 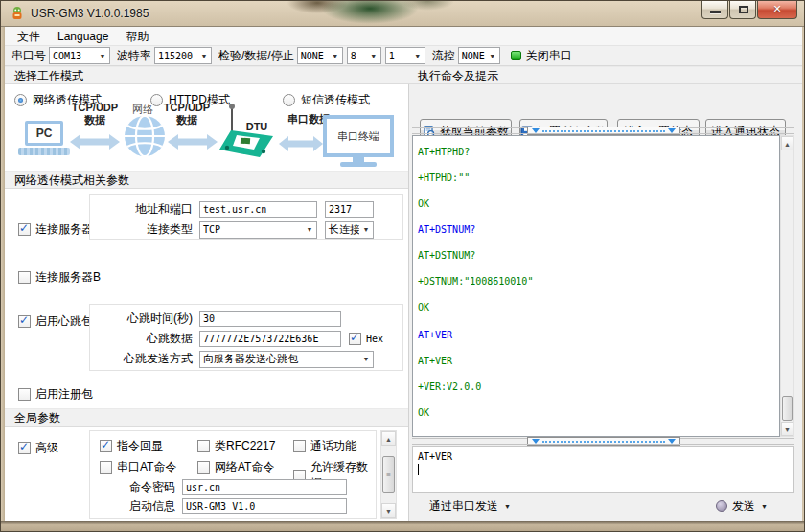 What do you see at coordinates (137, 36) in the screenshot?
I see `menu-help: 帮助` at bounding box center [137, 36].